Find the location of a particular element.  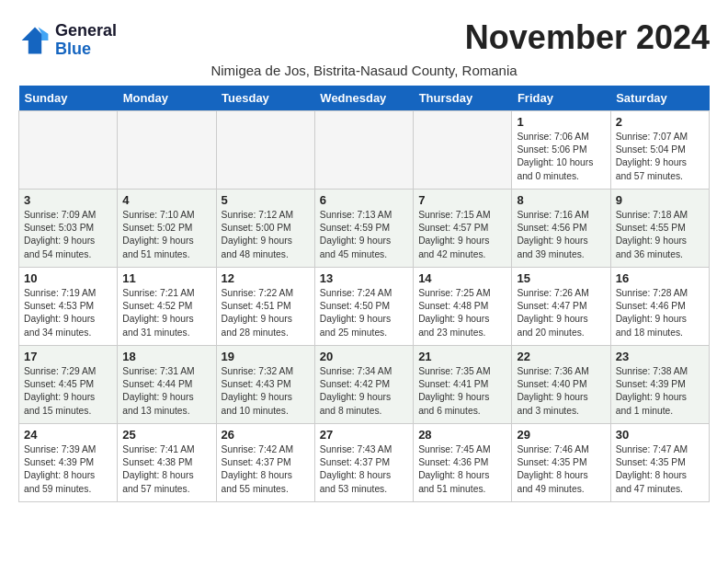

header-tuesday: Tuesday is located at coordinates (265, 98).